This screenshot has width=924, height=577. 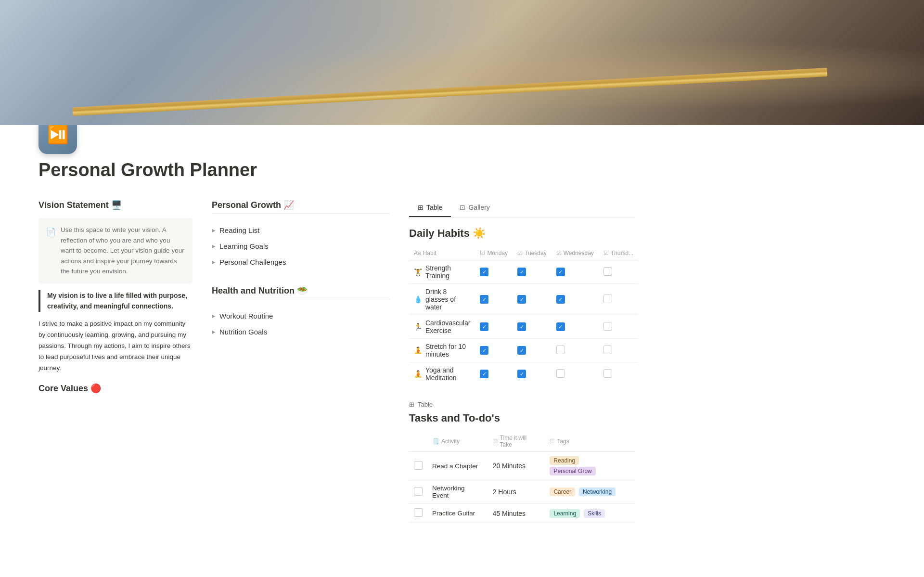 What do you see at coordinates (562, 492) in the screenshot?
I see `tag-career: Career` at bounding box center [562, 492].